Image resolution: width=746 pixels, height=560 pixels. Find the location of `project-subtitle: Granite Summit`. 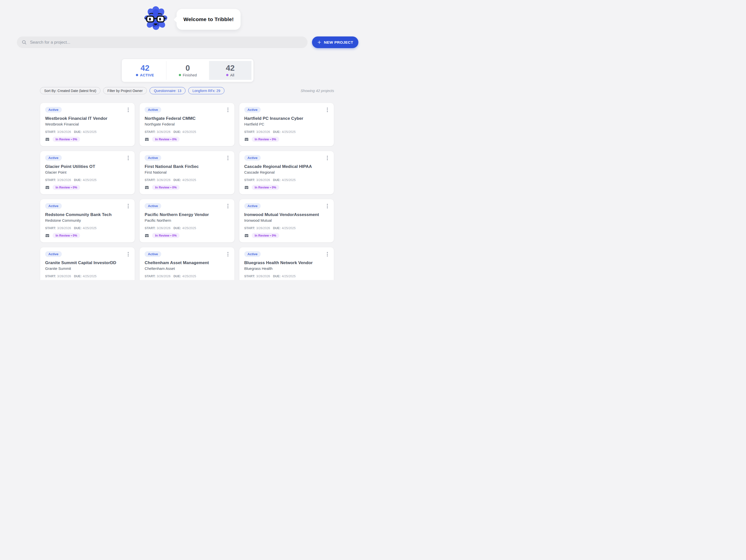

project-subtitle: Granite Summit is located at coordinates (88, 269).